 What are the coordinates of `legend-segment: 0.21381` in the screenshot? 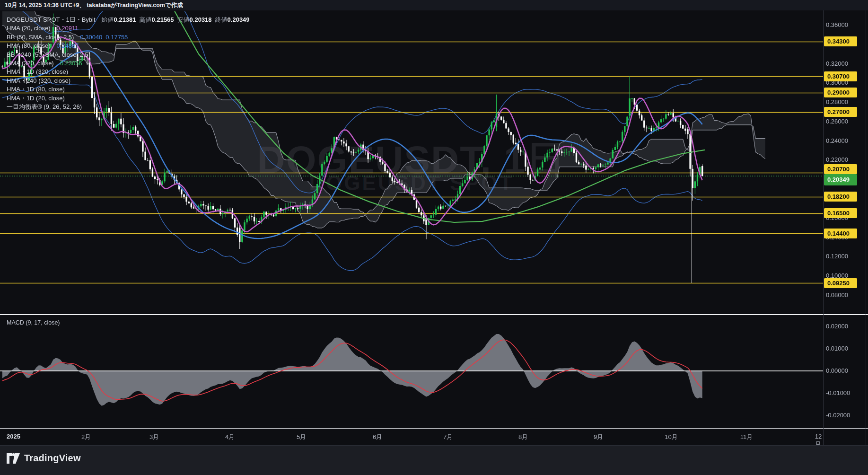 It's located at (125, 20).